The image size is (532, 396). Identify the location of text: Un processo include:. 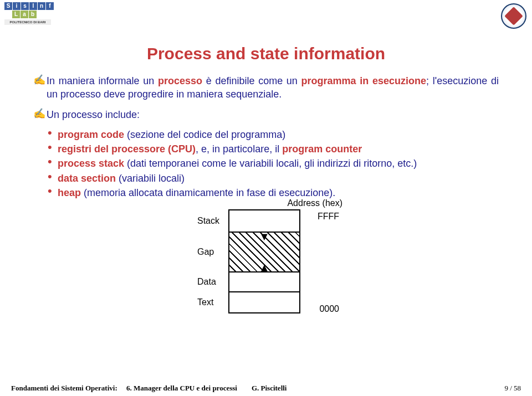
(273, 115).